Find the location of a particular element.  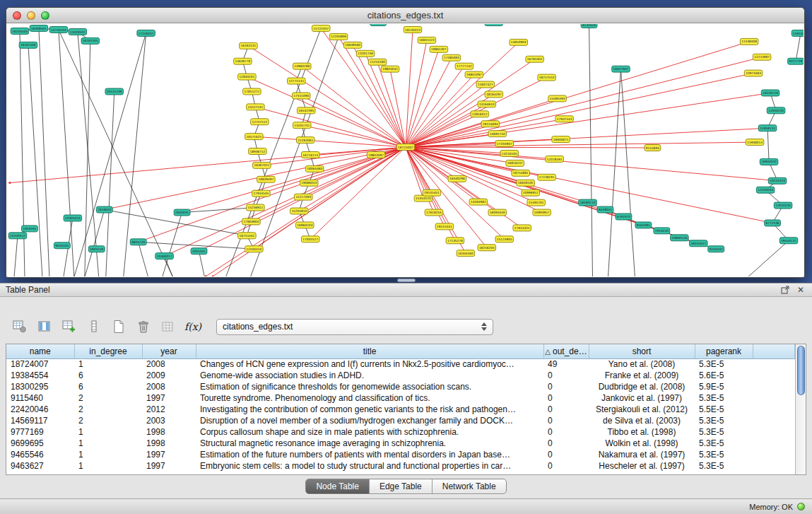

table-row: 969969511998Structural magnetic resonanc… is located at coordinates (401, 443).